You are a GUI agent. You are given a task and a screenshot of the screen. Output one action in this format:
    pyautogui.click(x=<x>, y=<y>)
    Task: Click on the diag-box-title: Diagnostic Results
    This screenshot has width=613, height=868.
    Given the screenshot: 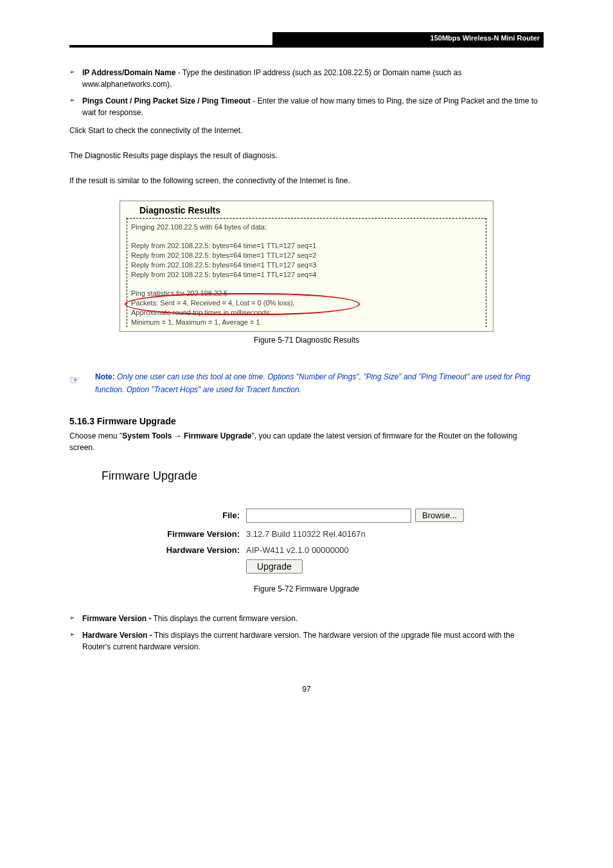 What is the action you would take?
    pyautogui.click(x=306, y=212)
    